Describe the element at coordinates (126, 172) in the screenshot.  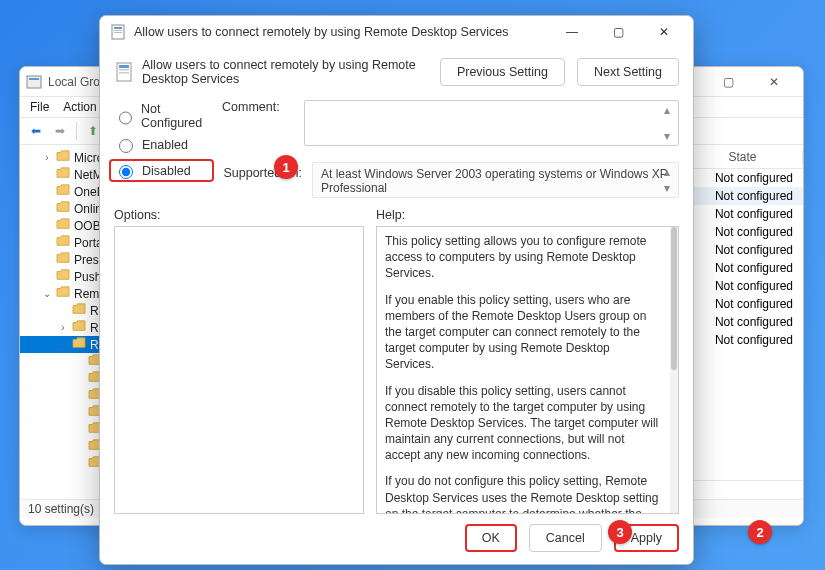
I see `radio-disabled-input` at that location.